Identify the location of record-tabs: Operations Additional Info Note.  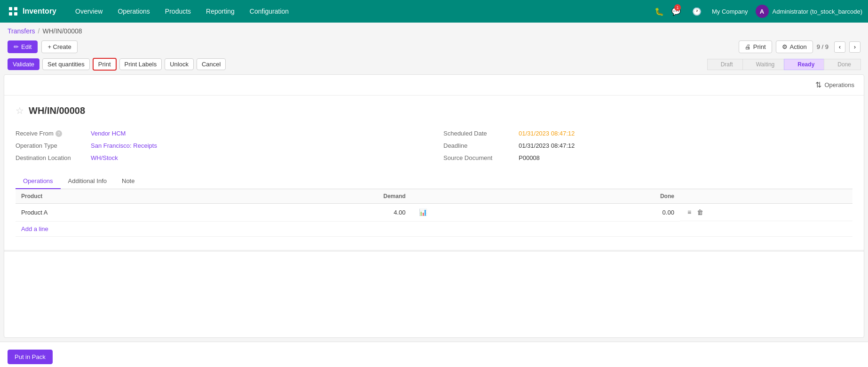
(434, 182).